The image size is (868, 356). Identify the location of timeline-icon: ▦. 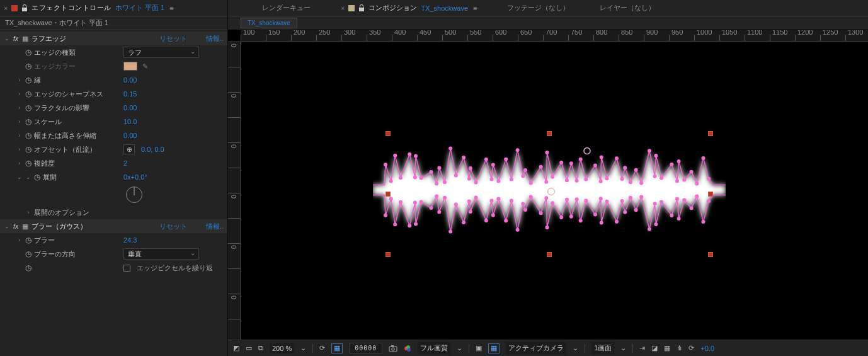
(667, 348).